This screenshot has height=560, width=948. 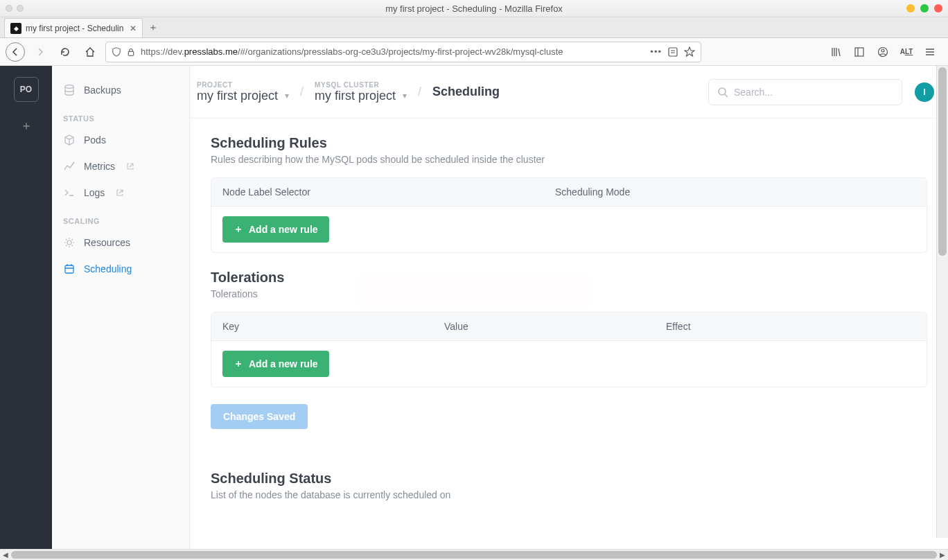 I want to click on lock-icon, so click(x=131, y=52).